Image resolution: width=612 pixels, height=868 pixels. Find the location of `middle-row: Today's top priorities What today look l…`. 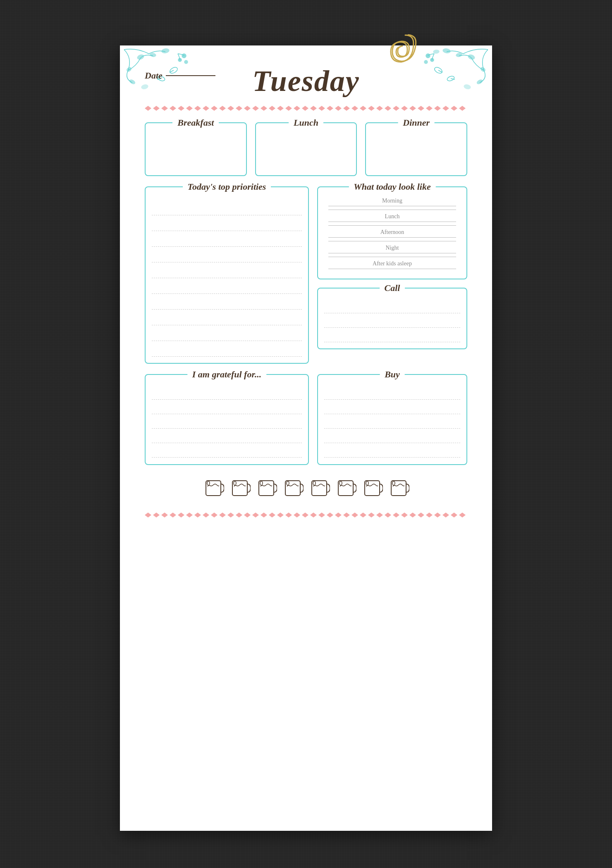

middle-row: Today's top priorities What today look l… is located at coordinates (306, 275).